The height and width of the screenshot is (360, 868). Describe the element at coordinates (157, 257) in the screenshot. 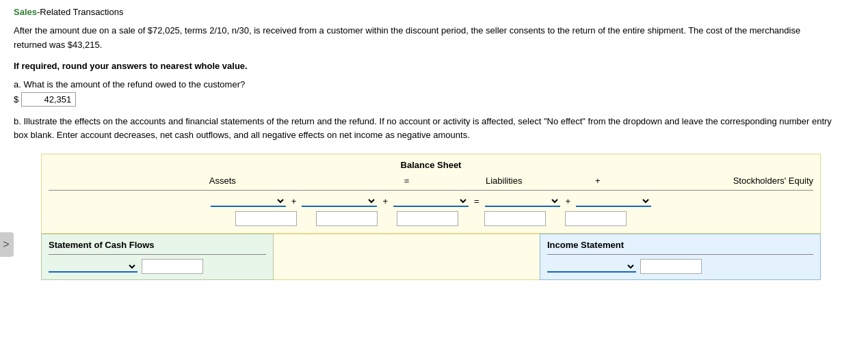

I see `cash-flows-section: Statement of Cash Flows No effect` at that location.